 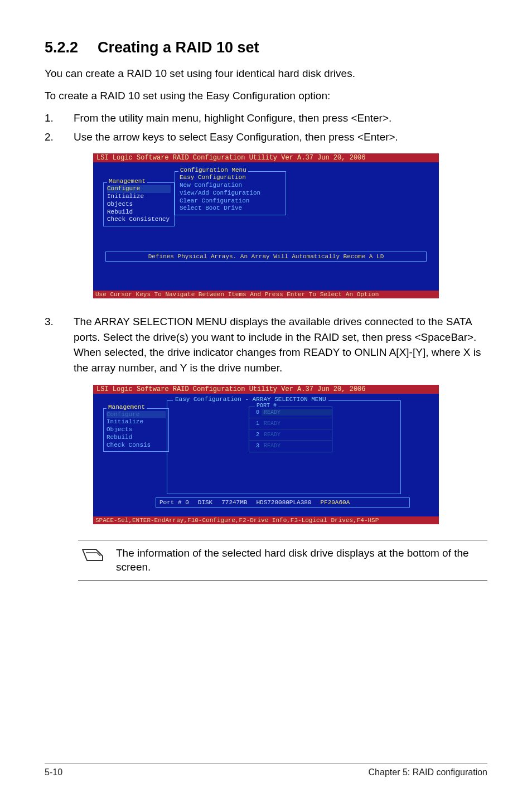 What do you see at coordinates (230, 194) in the screenshot?
I see `conf-item-view-add: View/Add Configuration` at bounding box center [230, 194].